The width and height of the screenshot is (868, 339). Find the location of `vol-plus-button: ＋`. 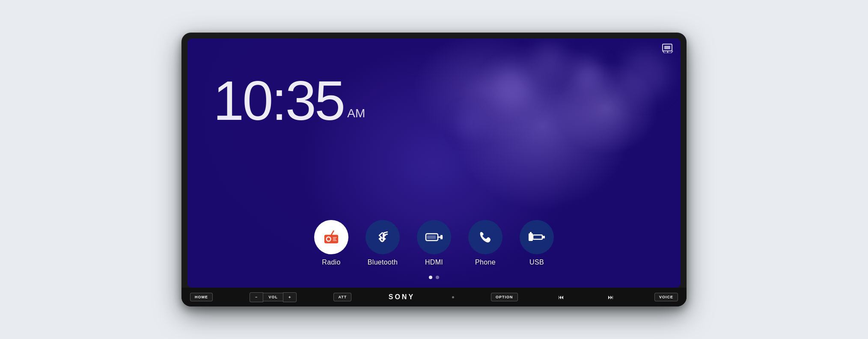

vol-plus-button: ＋ is located at coordinates (290, 297).